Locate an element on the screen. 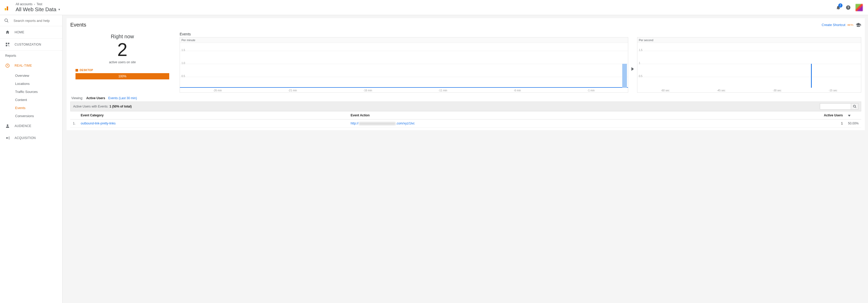  clock-icon is located at coordinates (7, 66).